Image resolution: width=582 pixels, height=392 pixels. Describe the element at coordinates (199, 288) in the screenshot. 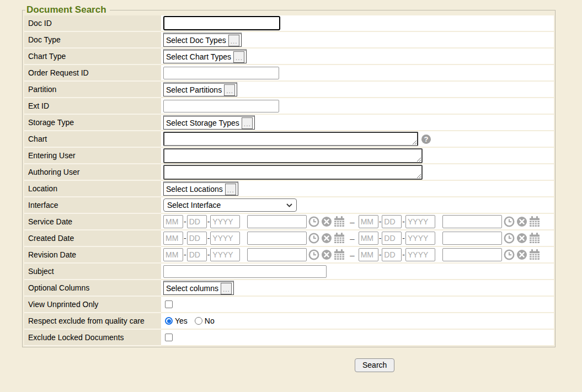

I see `columns-picker: Select columns ...` at that location.